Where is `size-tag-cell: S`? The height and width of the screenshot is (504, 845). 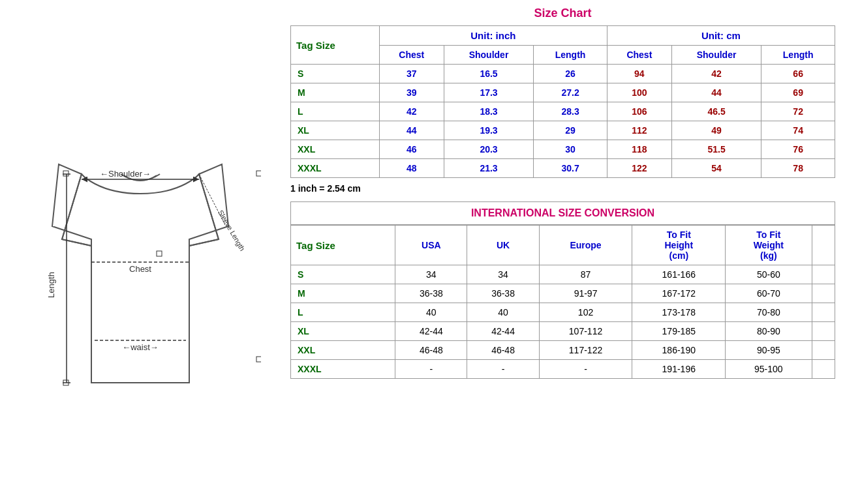 size-tag-cell: S is located at coordinates (335, 74).